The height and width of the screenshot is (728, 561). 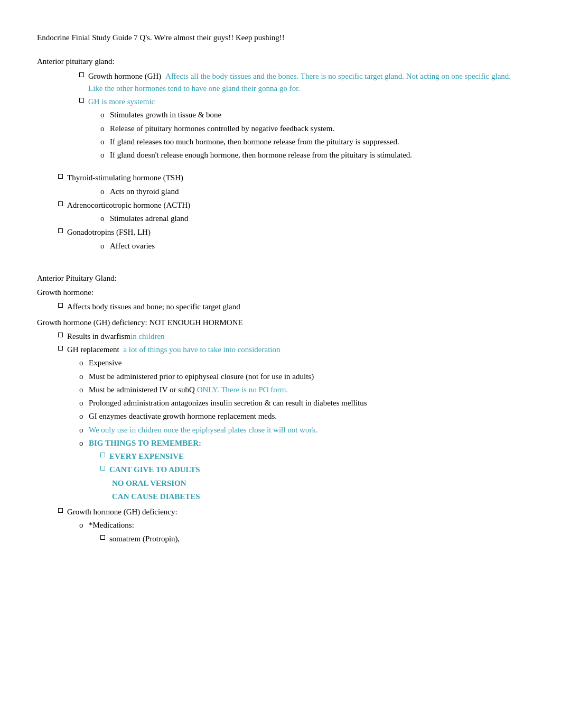 What do you see at coordinates (302, 532) in the screenshot?
I see `medications-section: o *Medications: somatrem (Protropin),` at bounding box center [302, 532].